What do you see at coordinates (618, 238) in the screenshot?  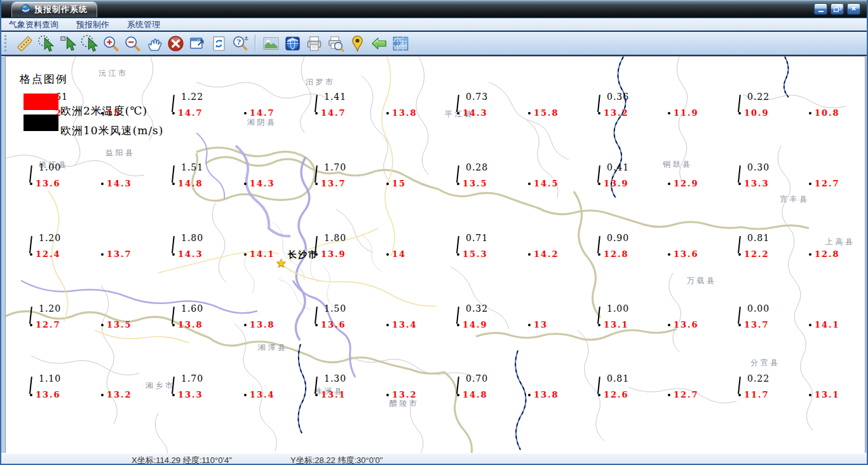 I see `wind-value: 0.90` at bounding box center [618, 238].